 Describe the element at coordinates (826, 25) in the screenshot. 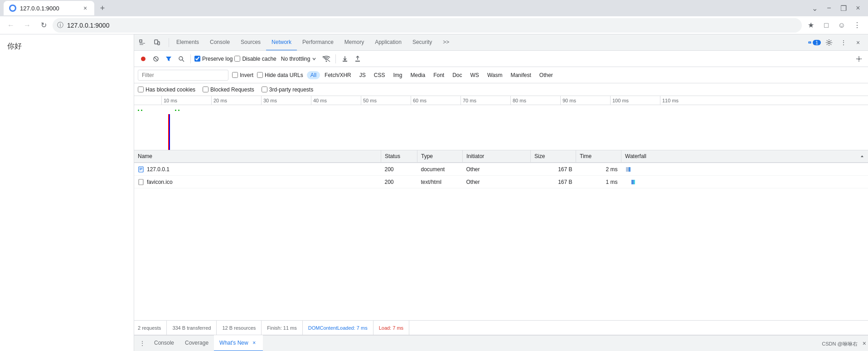

I see `zoom-button: □` at that location.